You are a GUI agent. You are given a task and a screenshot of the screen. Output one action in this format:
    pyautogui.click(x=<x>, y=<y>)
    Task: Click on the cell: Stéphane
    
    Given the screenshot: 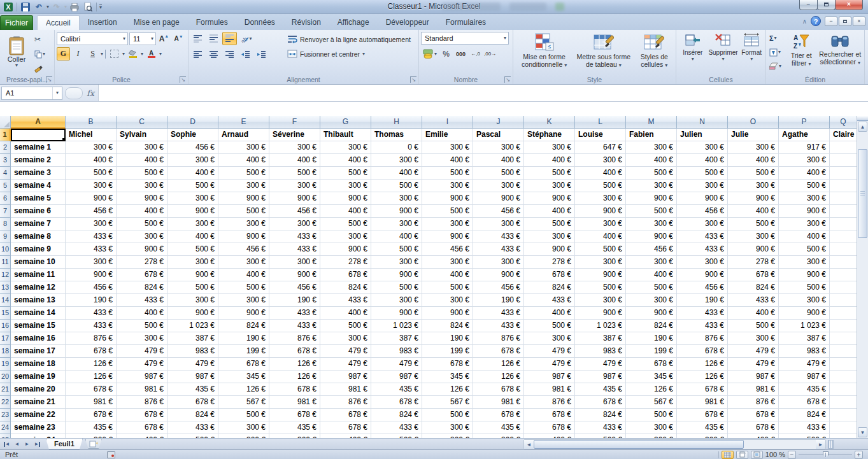 What is the action you would take?
    pyautogui.click(x=550, y=135)
    